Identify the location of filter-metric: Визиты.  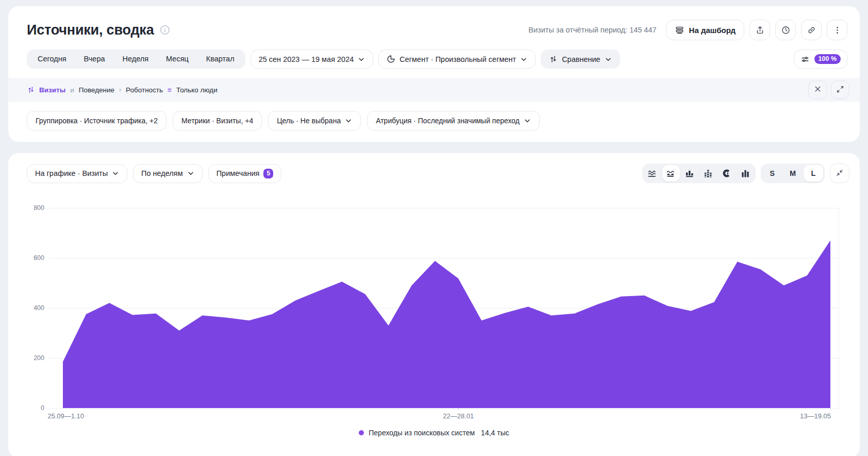
(46, 90).